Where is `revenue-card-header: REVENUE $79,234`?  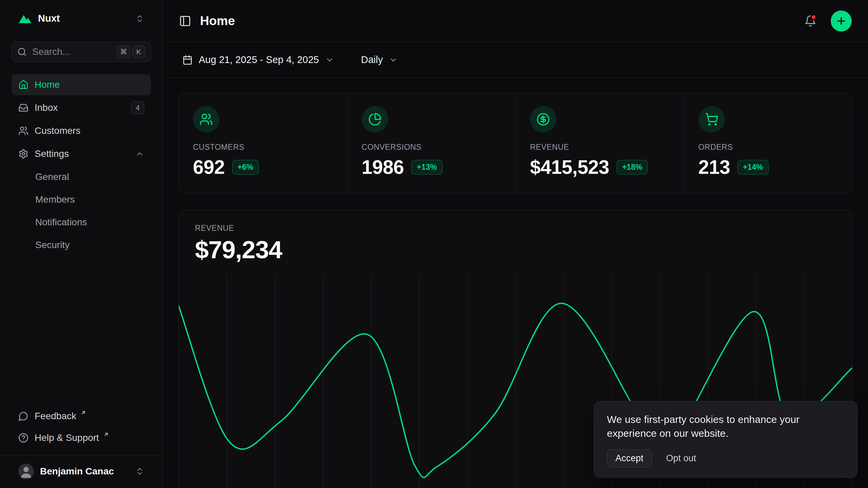
revenue-card-header: REVENUE $79,234 is located at coordinates (515, 237).